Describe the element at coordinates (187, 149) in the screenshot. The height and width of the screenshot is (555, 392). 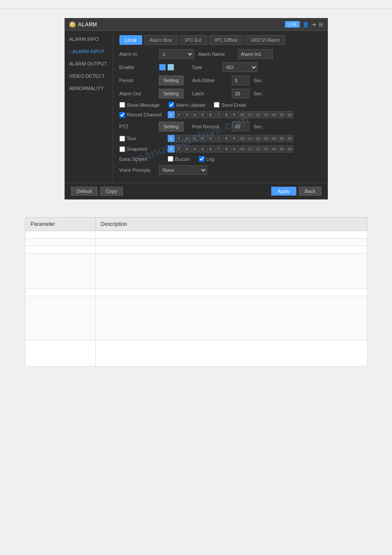
I see `snap-ch-3: 3` at that location.